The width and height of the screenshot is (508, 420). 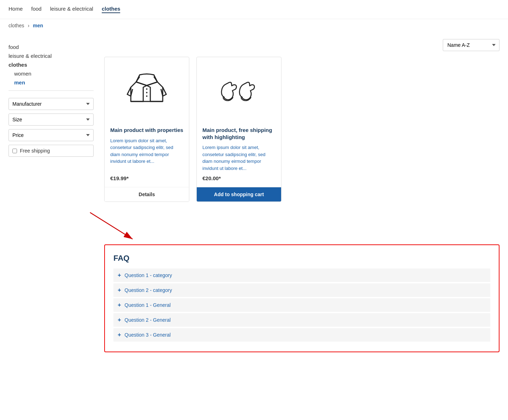 I want to click on product-info-2: Main product, free shipping with highlig…, so click(x=239, y=154).